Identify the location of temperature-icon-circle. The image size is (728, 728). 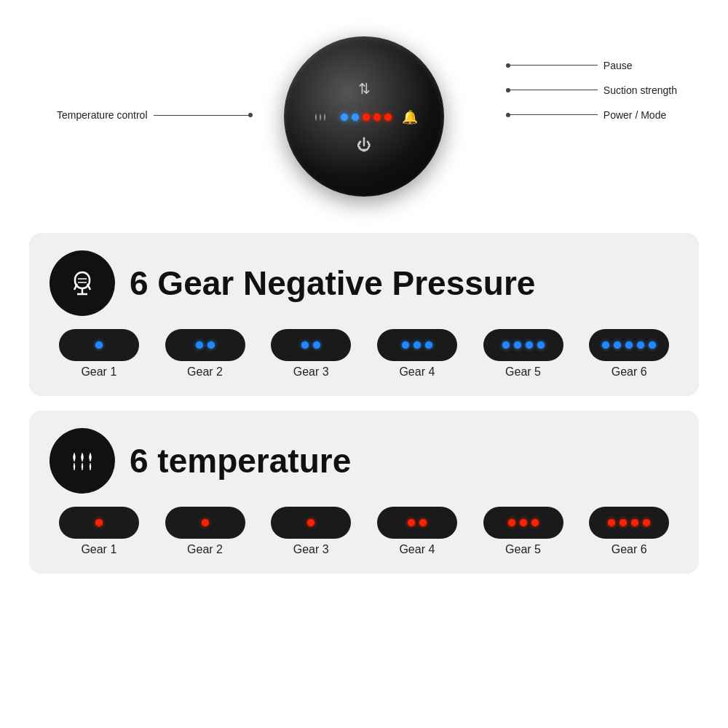
(82, 461).